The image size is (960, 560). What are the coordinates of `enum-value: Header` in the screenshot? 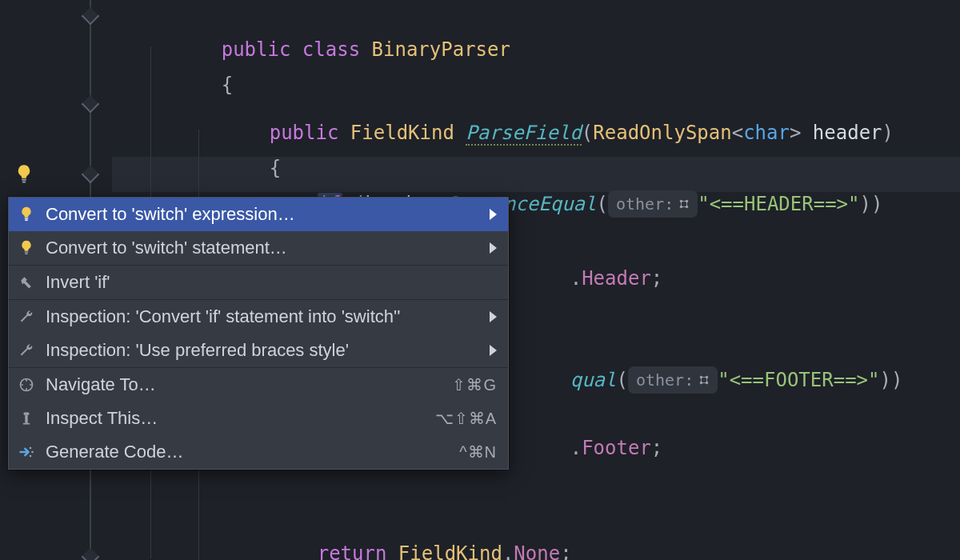 It's located at (616, 278).